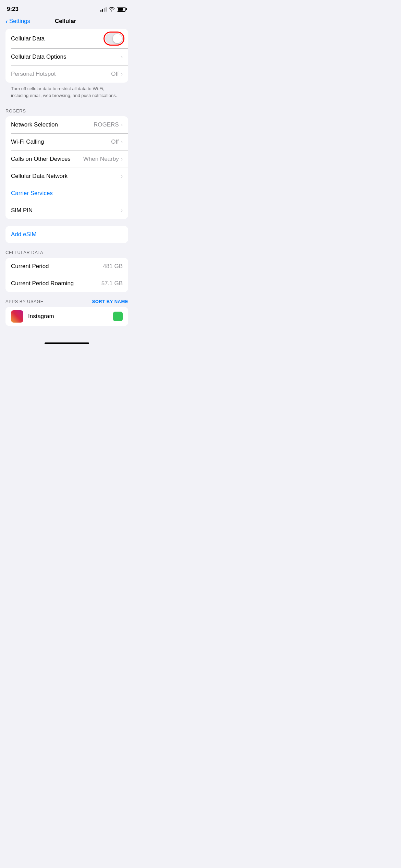  What do you see at coordinates (67, 8) in the screenshot?
I see `status-bar: 9:23` at bounding box center [67, 8].